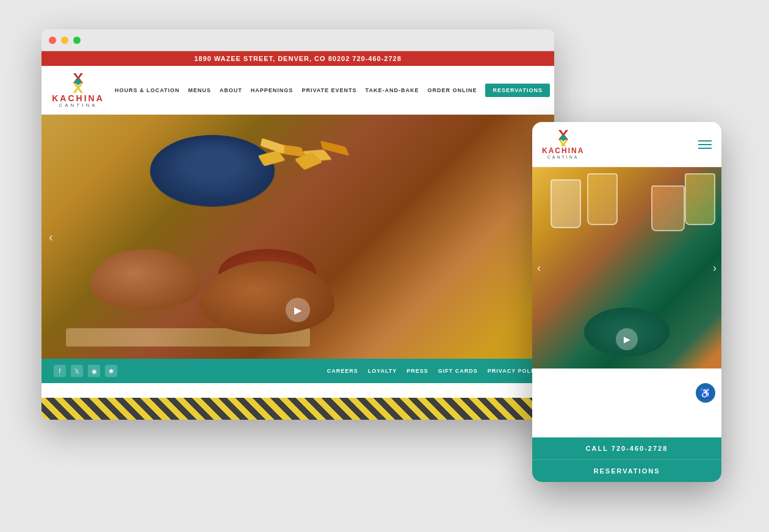  I want to click on logo-name-desktop: KACHINA, so click(78, 98).